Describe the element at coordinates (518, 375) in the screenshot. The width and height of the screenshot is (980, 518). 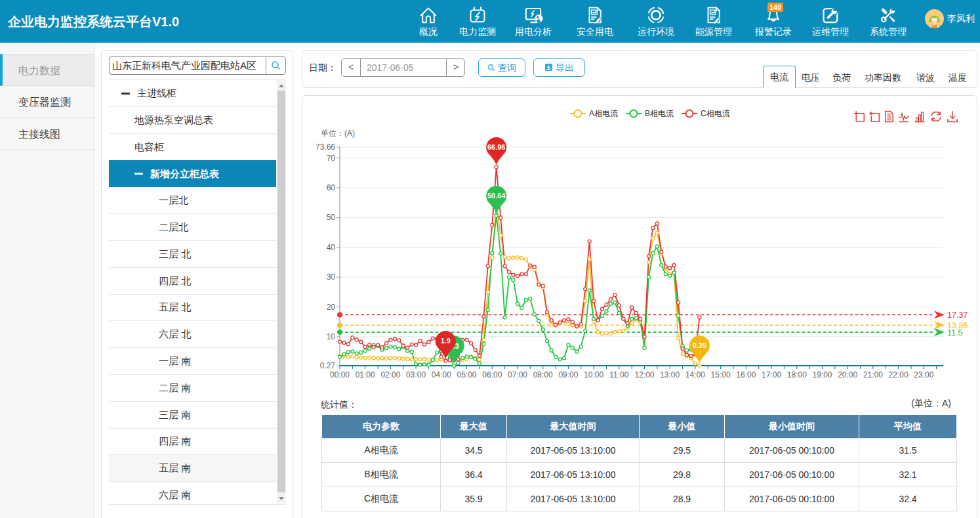
I see `svg-text: 07:00` at that location.